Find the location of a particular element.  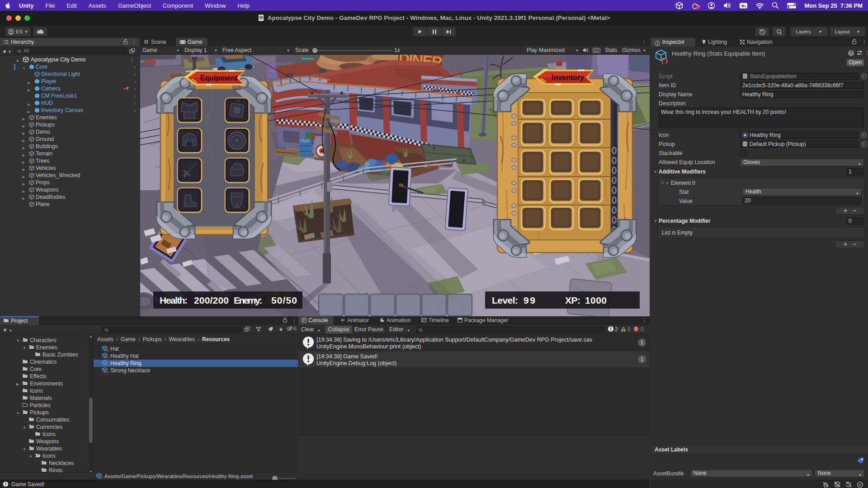

svg-text: Health: is located at coordinates (174, 300).